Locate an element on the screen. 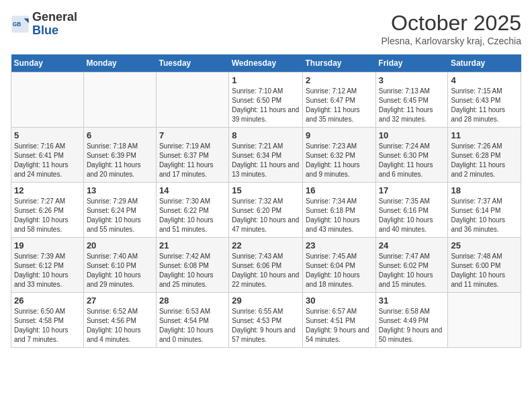 This screenshot has width=532, height=411. calendar-day-cell: 5Sunrise: 7:16 AMSunset: 6:41 PMDaylight… is located at coordinates (48, 155).